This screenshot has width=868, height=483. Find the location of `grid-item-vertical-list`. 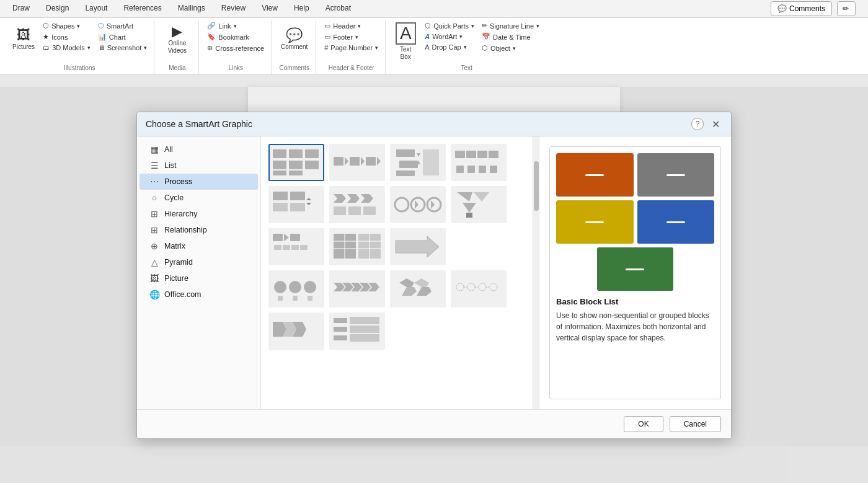

grid-item-vertical-list is located at coordinates (357, 331).